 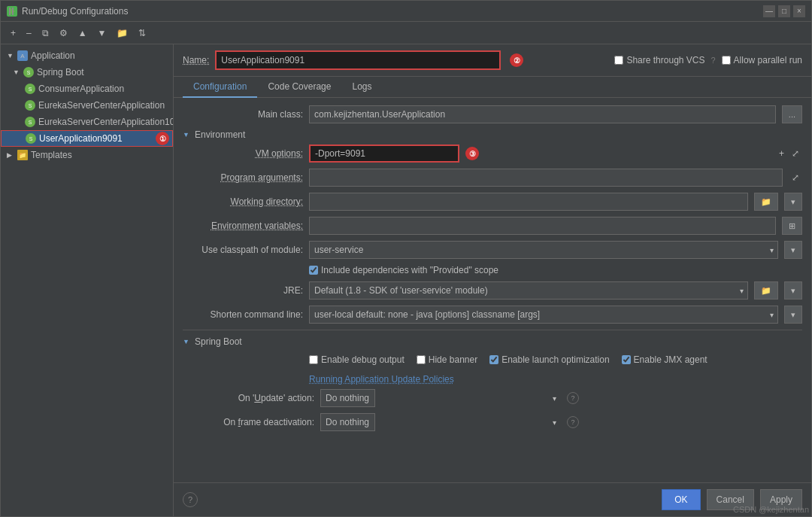 I want to click on sidebar-item-templates: ▶ 📁 Templates, so click(x=87, y=155).